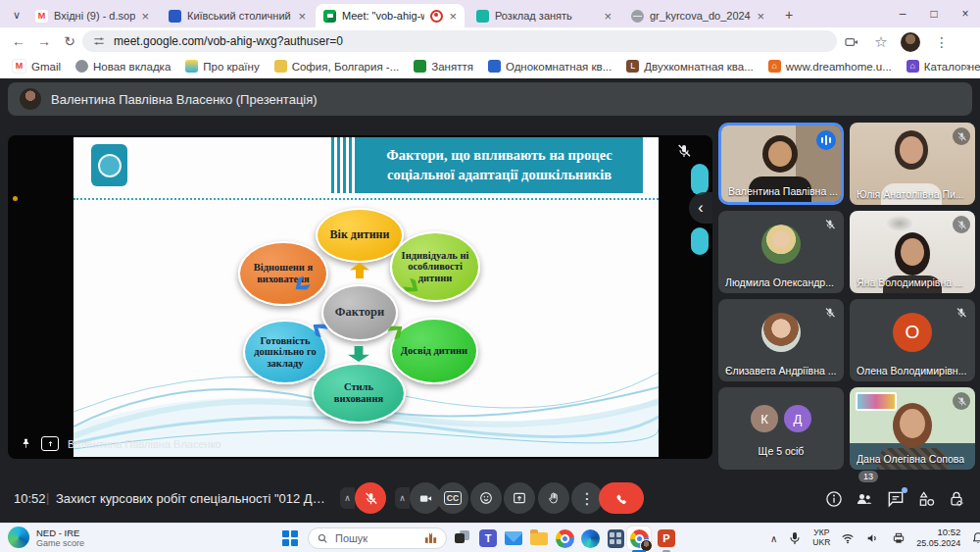 Image resolution: width=980 pixels, height=552 pixels. What do you see at coordinates (539, 539) in the screenshot?
I see `folder-icon` at bounding box center [539, 539].